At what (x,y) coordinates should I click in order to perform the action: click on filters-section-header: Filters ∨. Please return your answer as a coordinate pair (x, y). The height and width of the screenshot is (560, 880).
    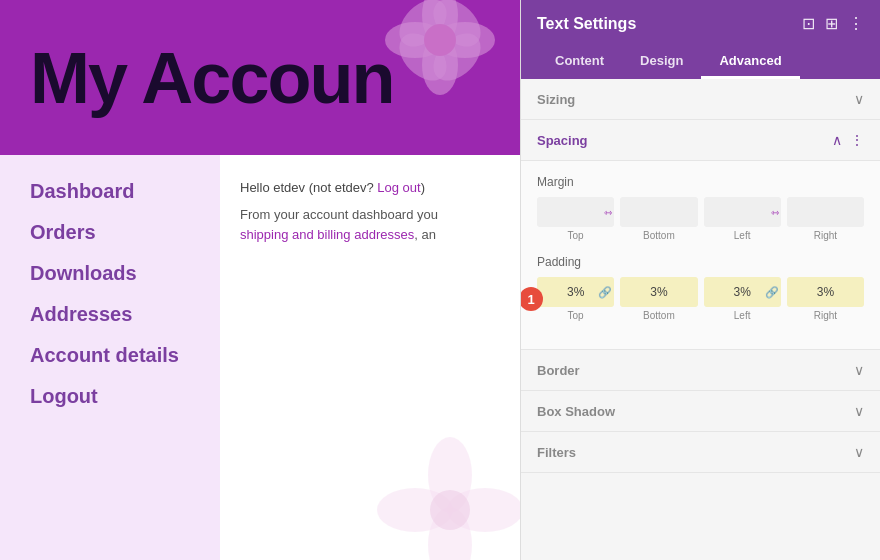
    Looking at the image, I should click on (700, 452).